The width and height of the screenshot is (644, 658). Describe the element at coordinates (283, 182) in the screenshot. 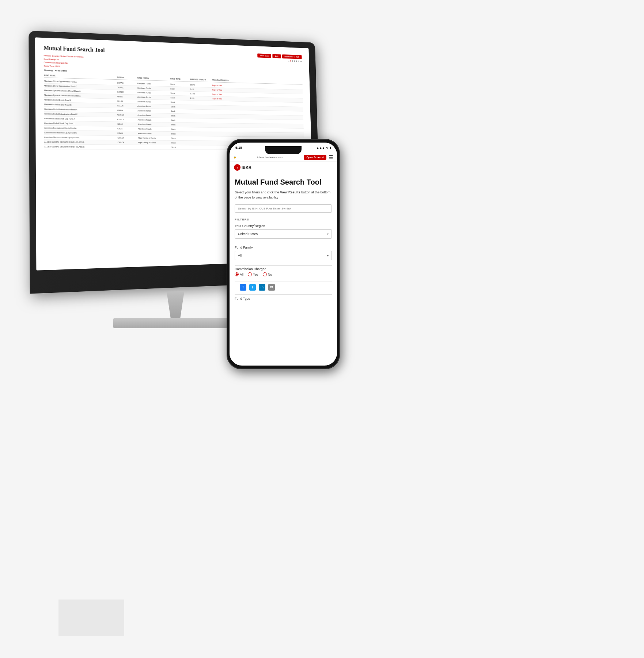

I see `phone-page-title: Mutual Fund Search Tool` at that location.